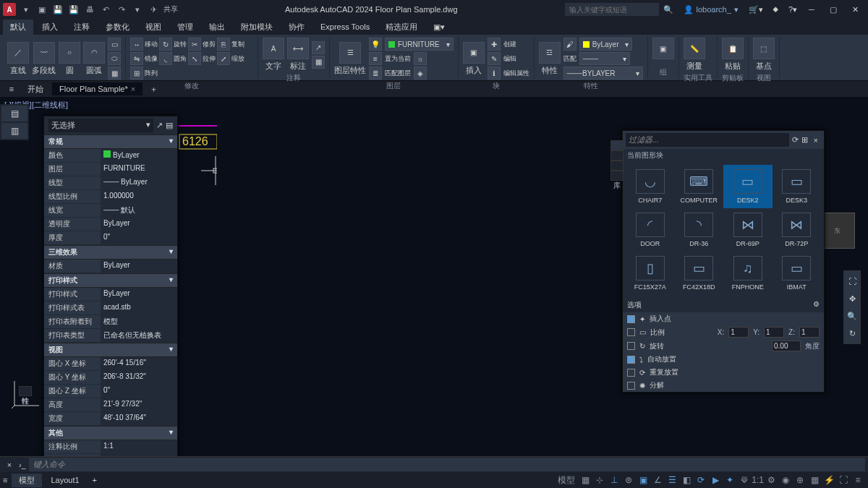 The height and width of the screenshot is (488, 868). Describe the element at coordinates (833, 9) in the screenshot. I see `maximize-button: ▢` at that location.